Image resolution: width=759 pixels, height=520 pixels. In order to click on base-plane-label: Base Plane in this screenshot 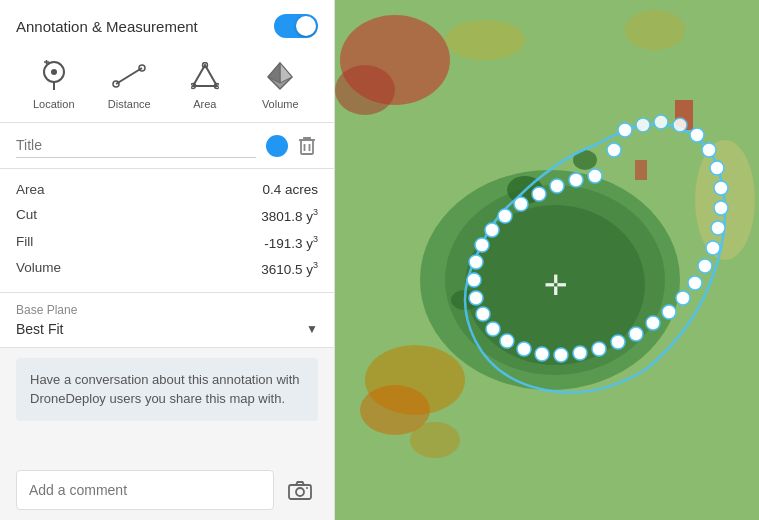, I will do `click(167, 310)`.